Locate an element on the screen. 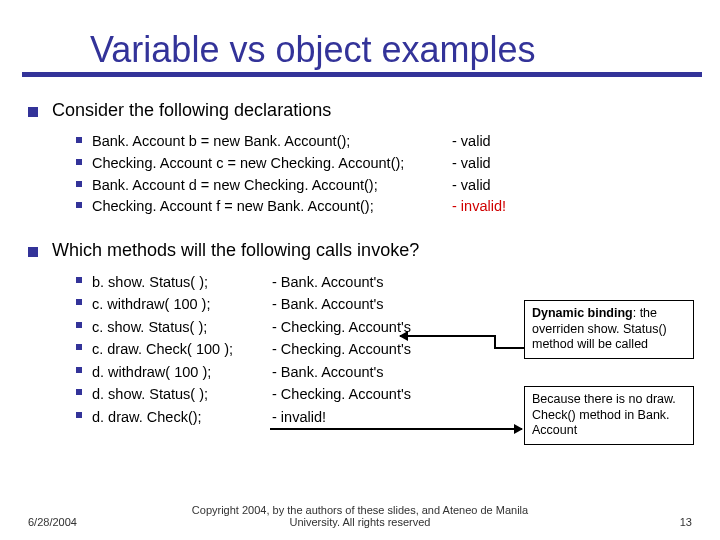  declaration-list: Bank. Account b = new Bank. Account(); -… is located at coordinates (393, 174).